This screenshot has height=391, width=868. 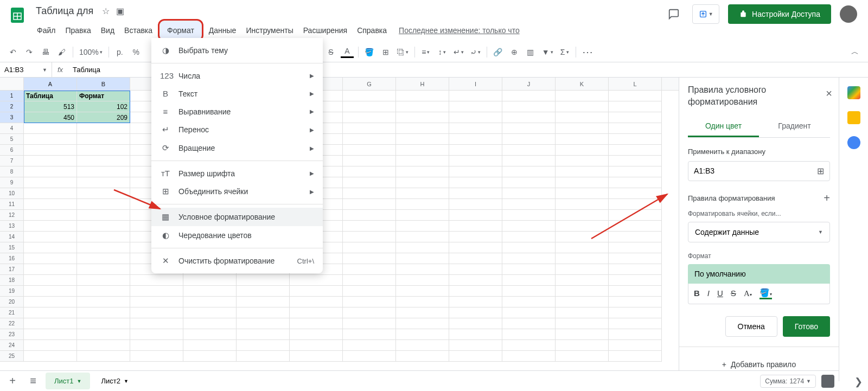 I want to click on strike-icon: S, so click(x=733, y=293).